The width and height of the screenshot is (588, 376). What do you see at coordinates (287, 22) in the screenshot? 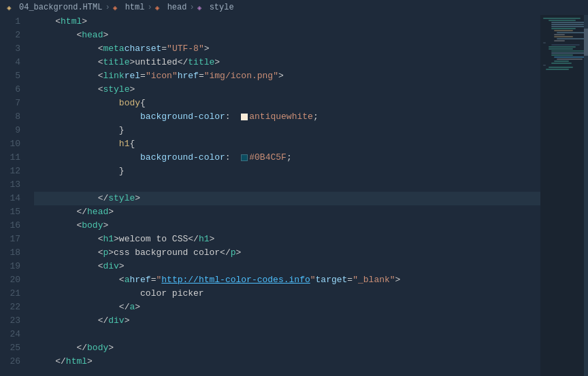
I see `code-line-1: <html>` at bounding box center [287, 22].